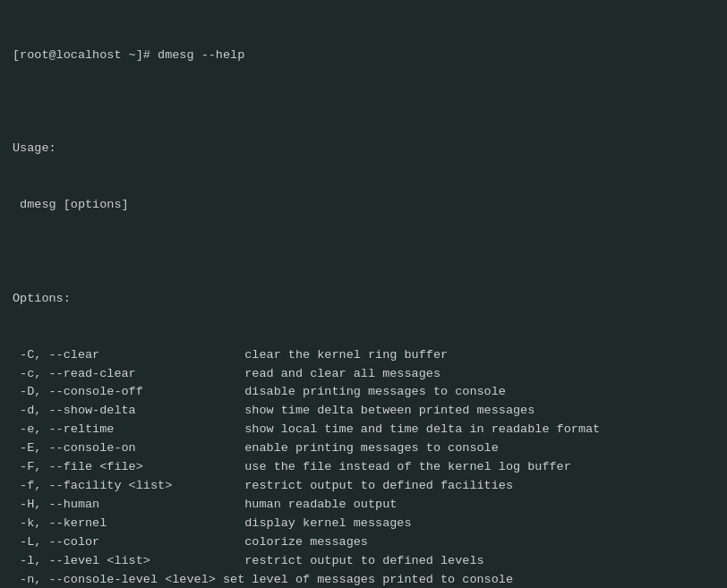 This screenshot has width=727, height=588. What do you see at coordinates (364, 487) in the screenshot?
I see `option-line-7: -f, --facility <list> restrict output to…` at bounding box center [364, 487].